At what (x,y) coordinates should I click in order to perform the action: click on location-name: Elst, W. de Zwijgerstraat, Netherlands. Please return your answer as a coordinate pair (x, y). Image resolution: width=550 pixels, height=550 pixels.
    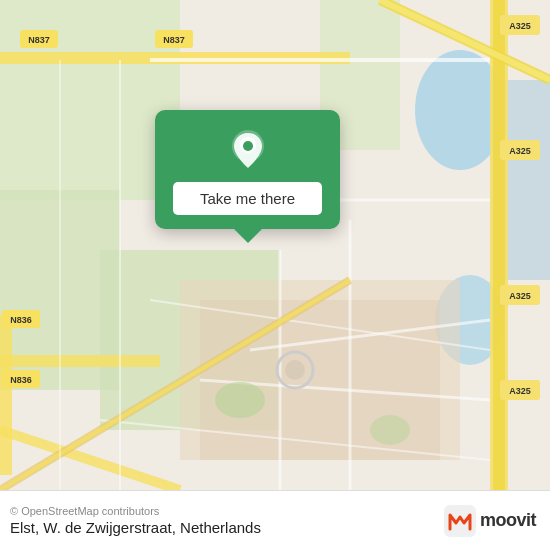
    Looking at the image, I should click on (136, 528).